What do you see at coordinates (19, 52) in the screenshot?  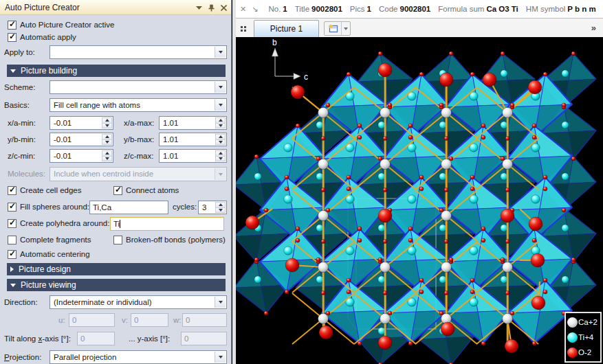 I see `apply-to-label: Apply to:` at bounding box center [19, 52].